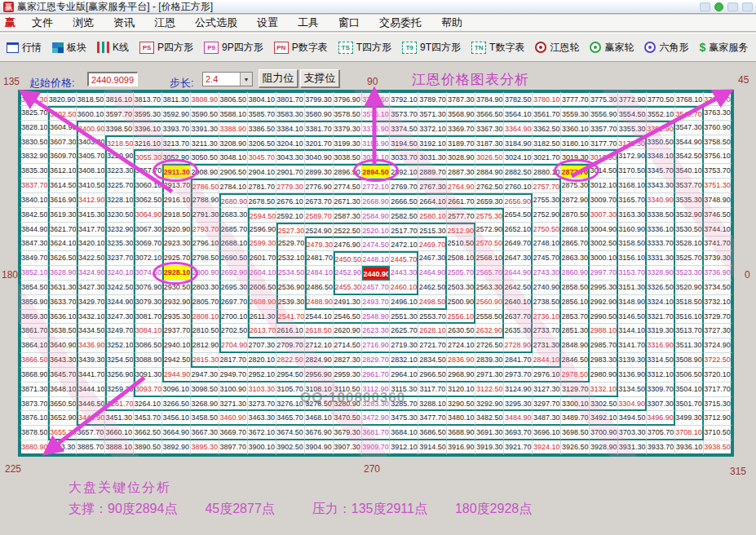  Describe the element at coordinates (263, 273) in the screenshot. I see `grid-cell: 2604.10` at that location.